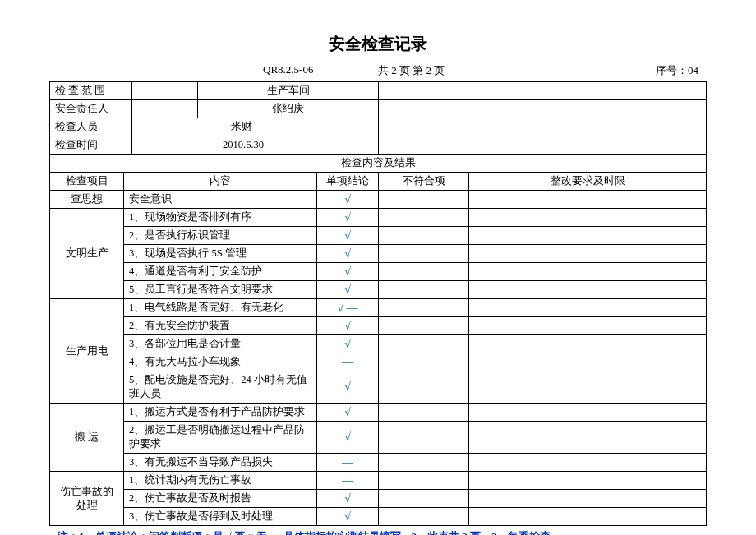  I want to click on content-cell: 2、伤亡事故是否及时报告, so click(220, 499).